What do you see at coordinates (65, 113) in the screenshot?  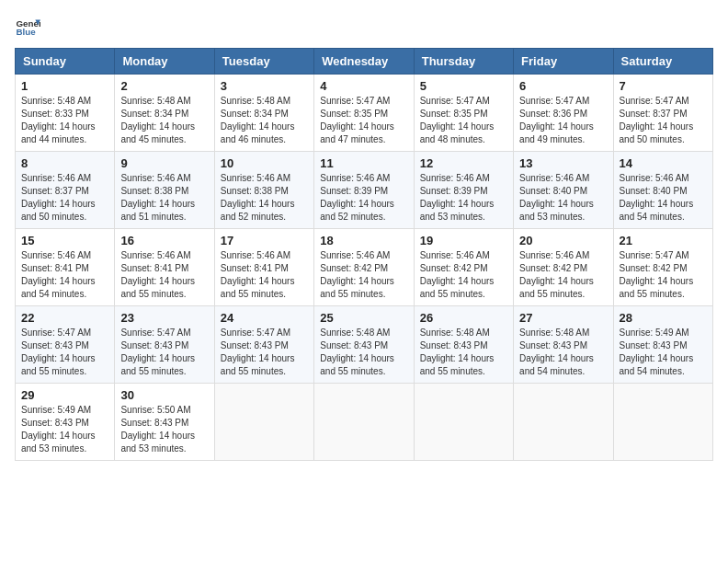 I see `calendar-cell: 1 Sunrise: 5:48 AMSunset: 8:33 PMDayligh…` at bounding box center [65, 113].